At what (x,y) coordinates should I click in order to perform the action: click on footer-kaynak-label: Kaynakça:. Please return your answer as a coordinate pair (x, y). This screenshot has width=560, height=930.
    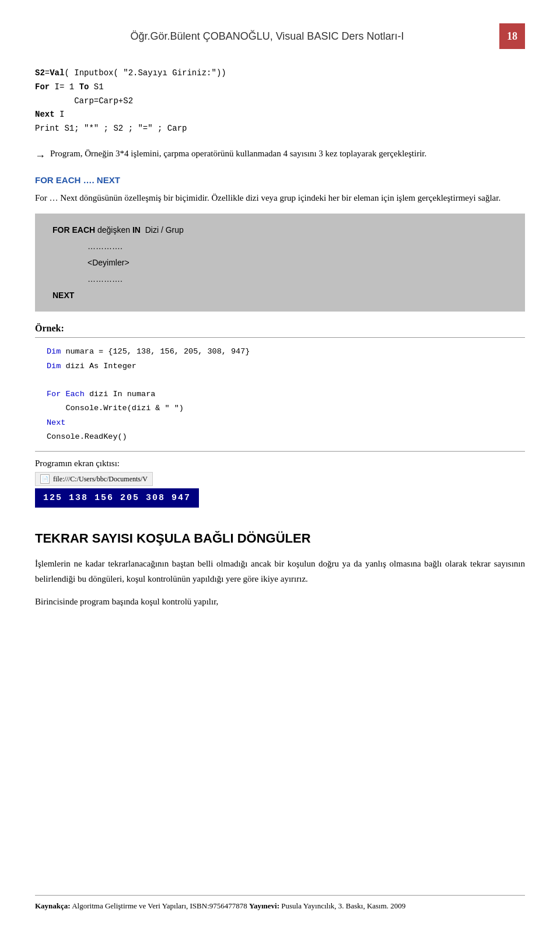
    Looking at the image, I should click on (52, 905).